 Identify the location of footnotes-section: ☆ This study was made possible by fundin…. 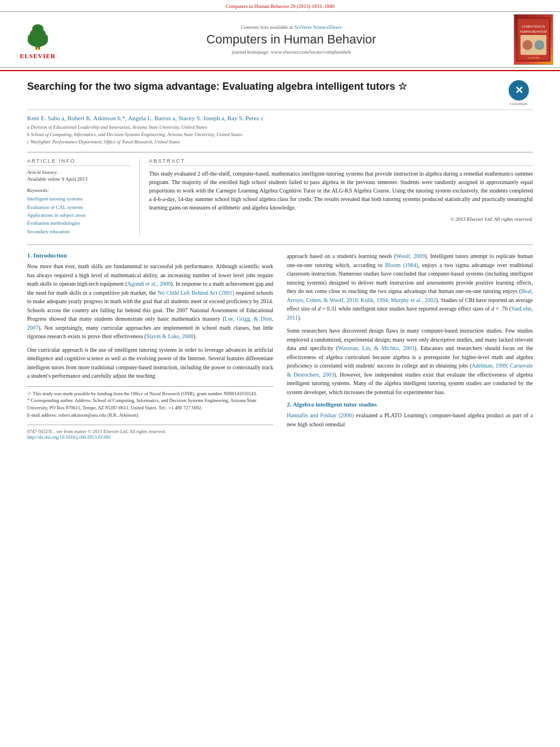
(150, 403).